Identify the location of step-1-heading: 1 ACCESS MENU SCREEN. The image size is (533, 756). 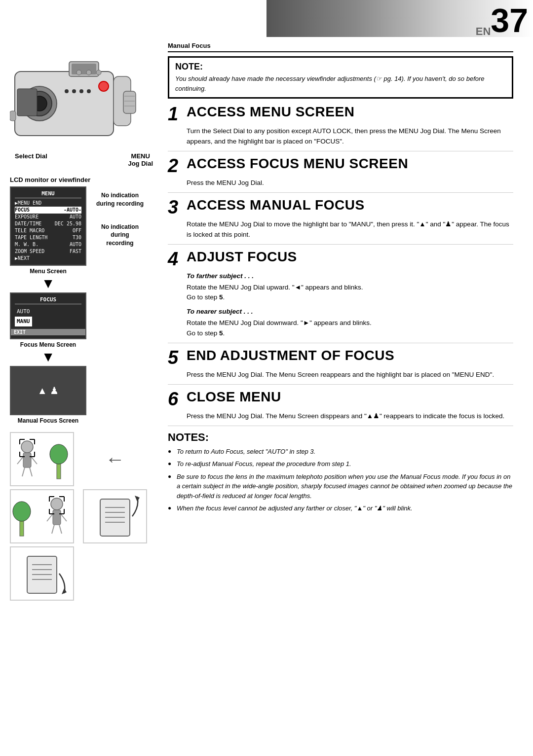
(341, 114).